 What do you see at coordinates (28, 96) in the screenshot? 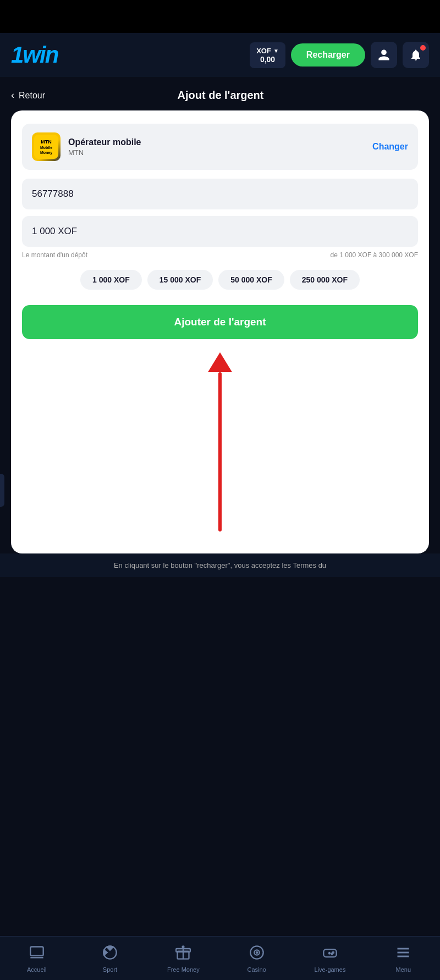
I see `back-button: ‹ Retour` at bounding box center [28, 96].